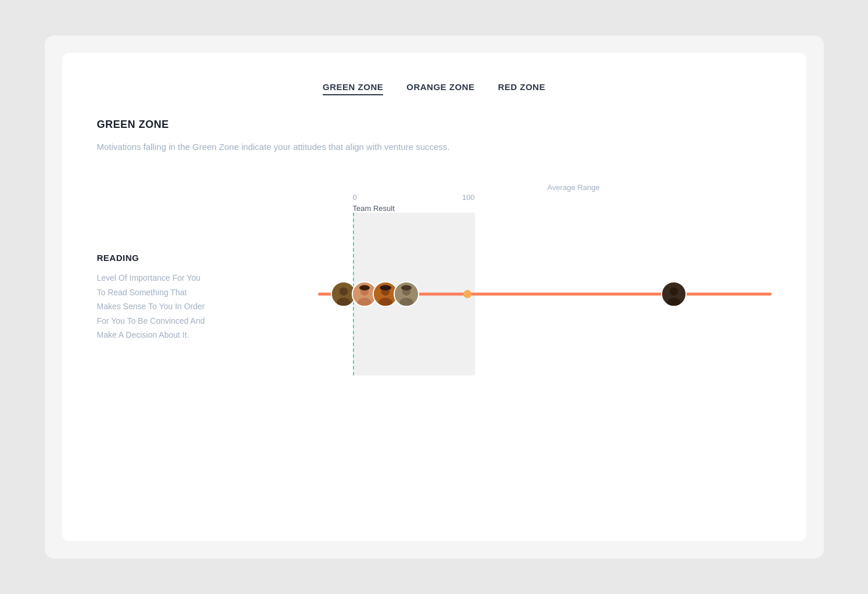  What do you see at coordinates (434, 147) in the screenshot?
I see `section-description: Motivations falling in the Green Zone in…` at bounding box center [434, 147].